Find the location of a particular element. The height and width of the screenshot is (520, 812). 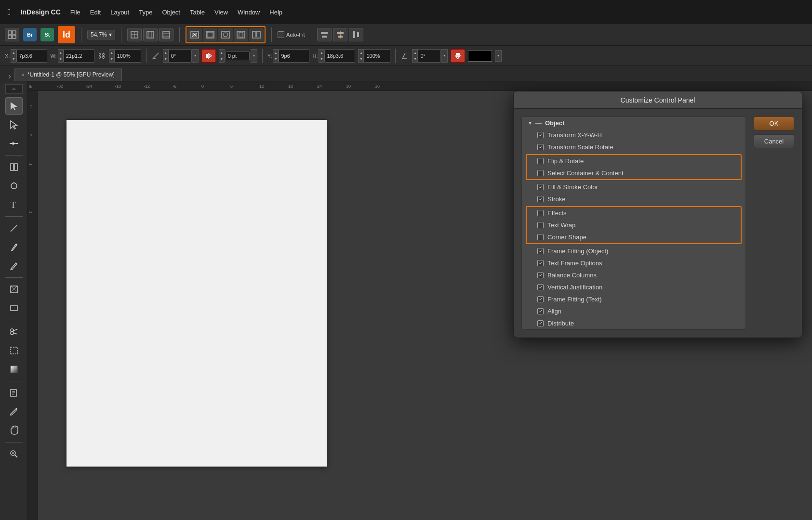

checkbox-text-wrap is located at coordinates (541, 225).